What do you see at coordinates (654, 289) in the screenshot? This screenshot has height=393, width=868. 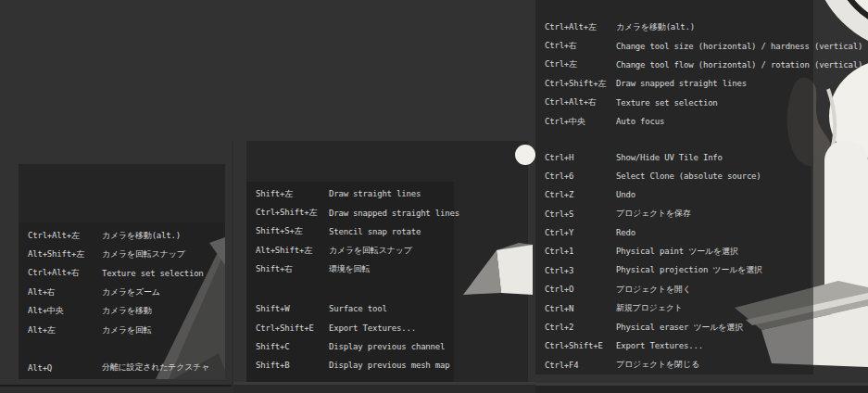 I see `shortcut-description: プロジェクトを開く` at bounding box center [654, 289].